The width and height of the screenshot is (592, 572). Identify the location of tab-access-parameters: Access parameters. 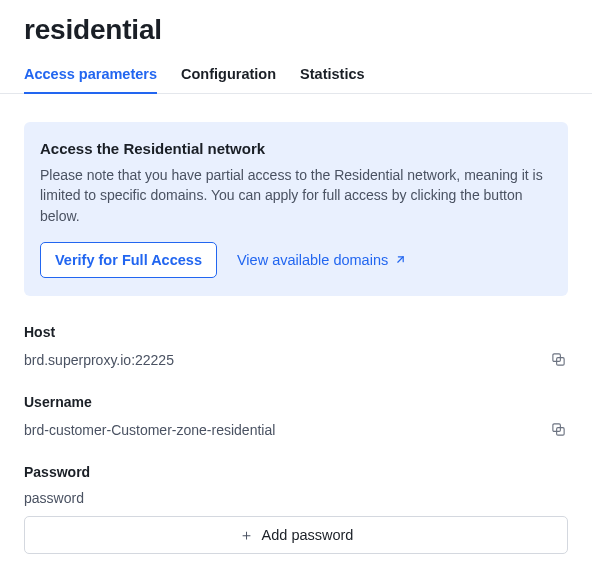
(90, 80).